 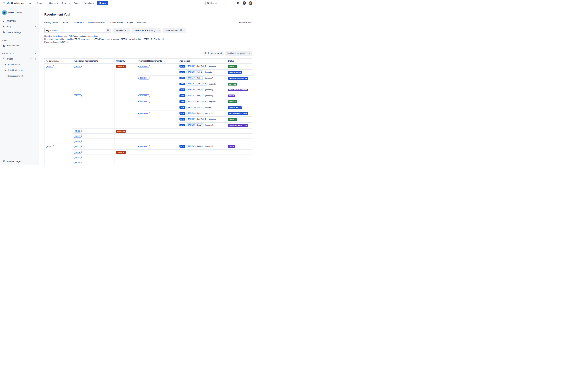 What do you see at coordinates (19, 59) in the screenshot?
I see `sidebar-item-pages: Pages ••• +` at bounding box center [19, 59].